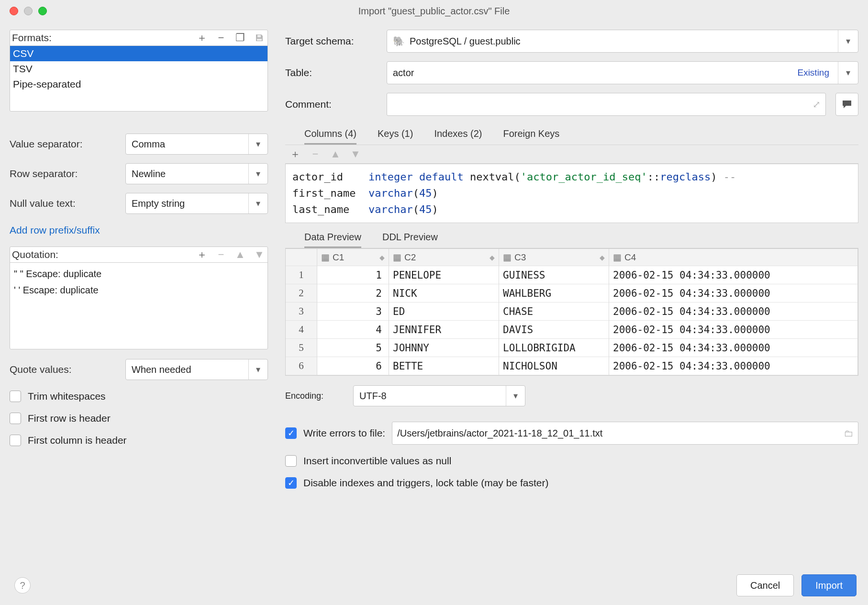 This screenshot has width=868, height=605. Describe the element at coordinates (197, 203) in the screenshot. I see `null-value-combo: Empty string ▾` at that location.